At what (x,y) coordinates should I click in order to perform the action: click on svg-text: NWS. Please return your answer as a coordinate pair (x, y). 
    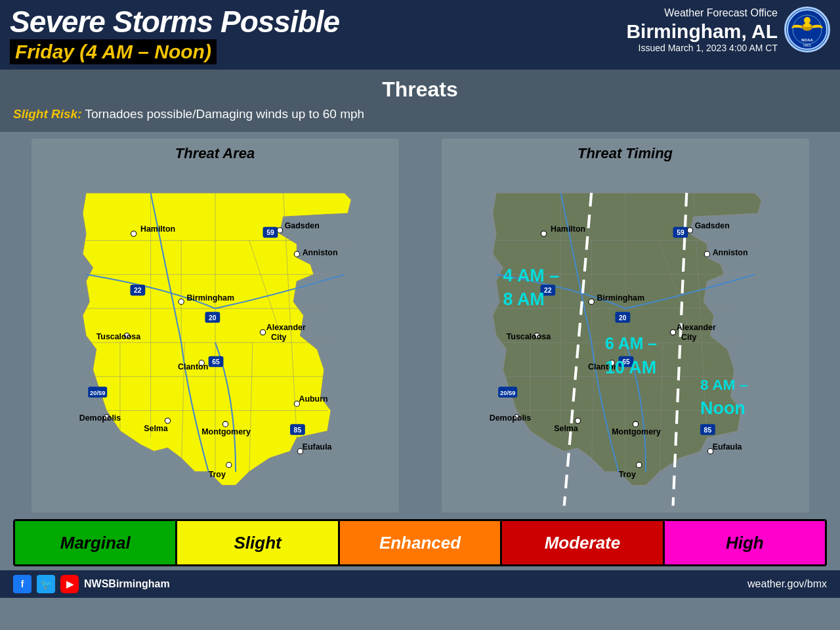
    Looking at the image, I should click on (807, 45).